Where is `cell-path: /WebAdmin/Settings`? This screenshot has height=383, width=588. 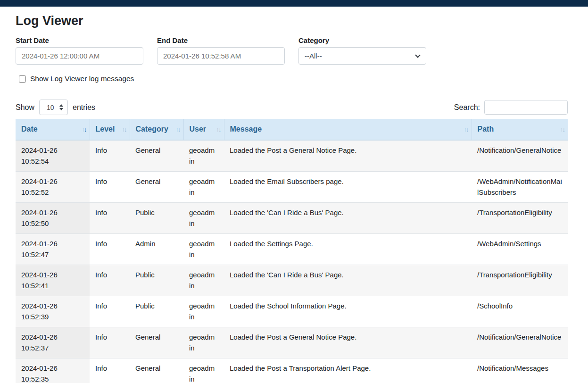
cell-path: /WebAdmin/Settings is located at coordinates (520, 250).